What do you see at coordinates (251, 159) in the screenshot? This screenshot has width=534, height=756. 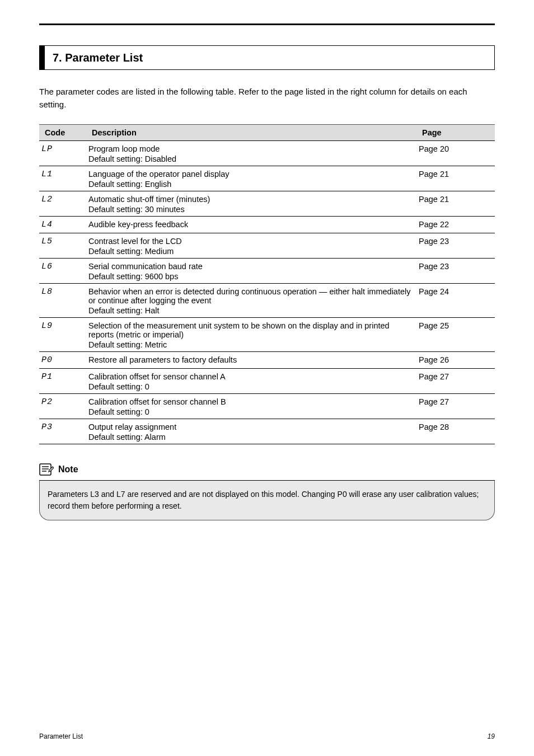 I see `param-default: Default setting: Disabled` at bounding box center [251, 159].